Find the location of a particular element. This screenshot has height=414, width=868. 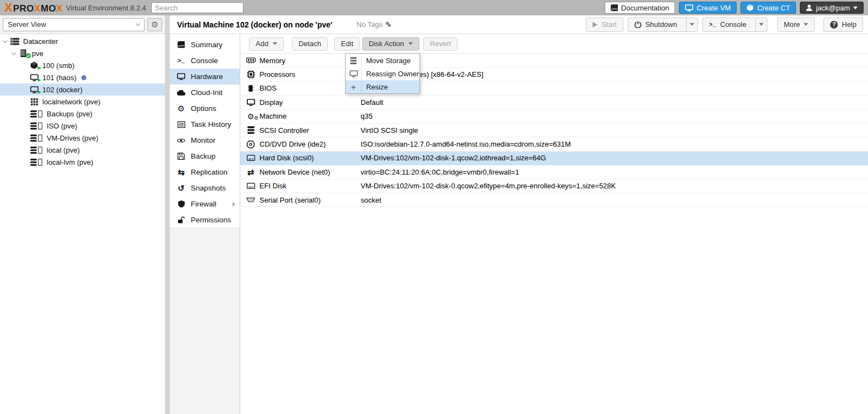

row-value: virtio=BC:24:11:20:6A:0C,bridge=vmbr0,fi… is located at coordinates (615, 172).